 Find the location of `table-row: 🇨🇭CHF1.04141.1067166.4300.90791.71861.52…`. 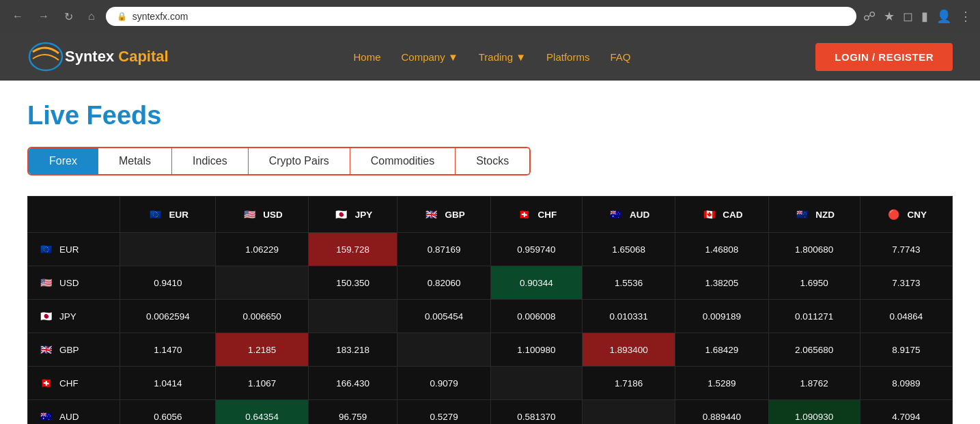

table-row: 🇨🇭CHF1.04141.1067166.4300.90791.71861.52… is located at coordinates (490, 384).